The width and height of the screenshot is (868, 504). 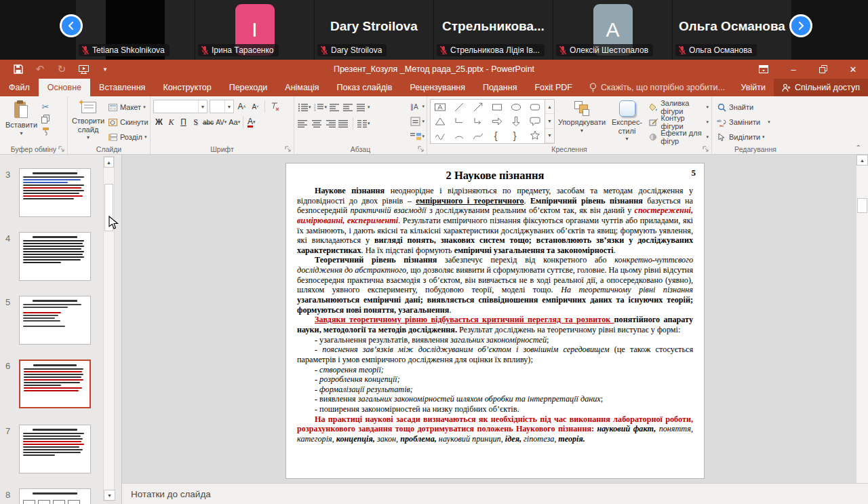 I want to click on arrange-button: Упорядкувати ▼, so click(x=582, y=117).